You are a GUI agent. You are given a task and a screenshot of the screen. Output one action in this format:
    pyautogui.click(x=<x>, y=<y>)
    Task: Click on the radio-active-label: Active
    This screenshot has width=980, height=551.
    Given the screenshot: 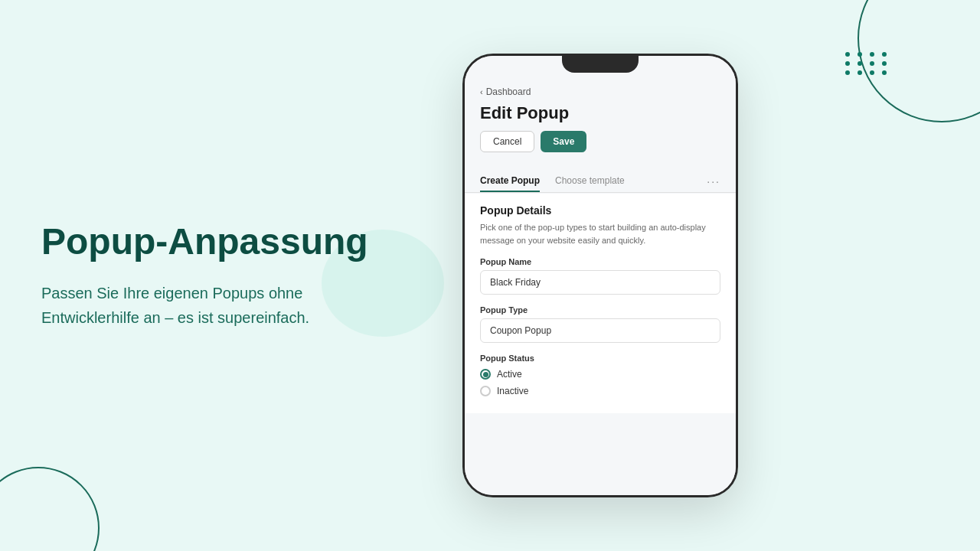 What is the action you would take?
    pyautogui.click(x=510, y=374)
    